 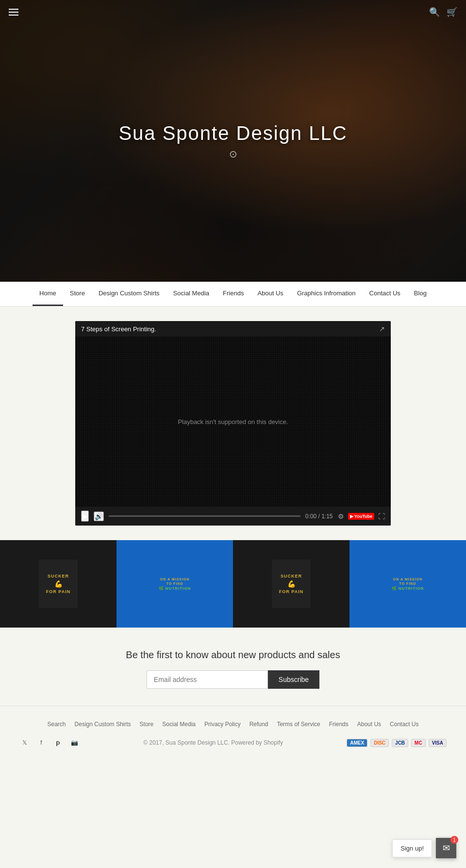 I want to click on jcb-badge: JCB, so click(x=400, y=743).